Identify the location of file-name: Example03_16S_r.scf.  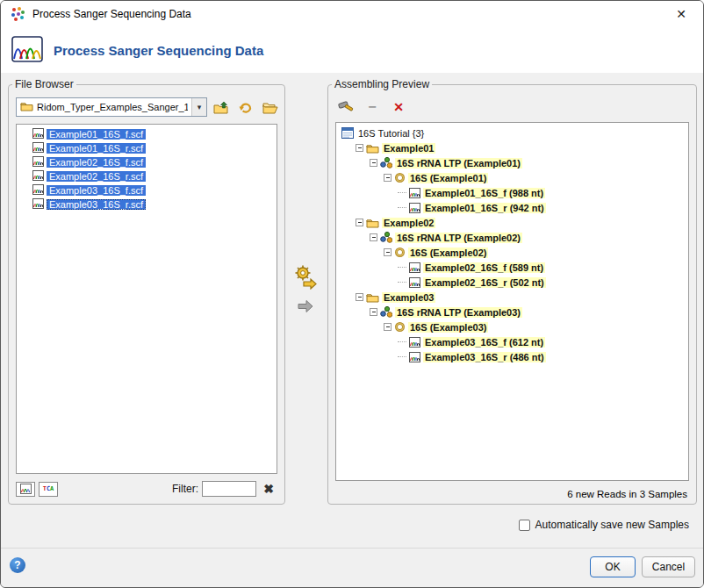
(97, 204).